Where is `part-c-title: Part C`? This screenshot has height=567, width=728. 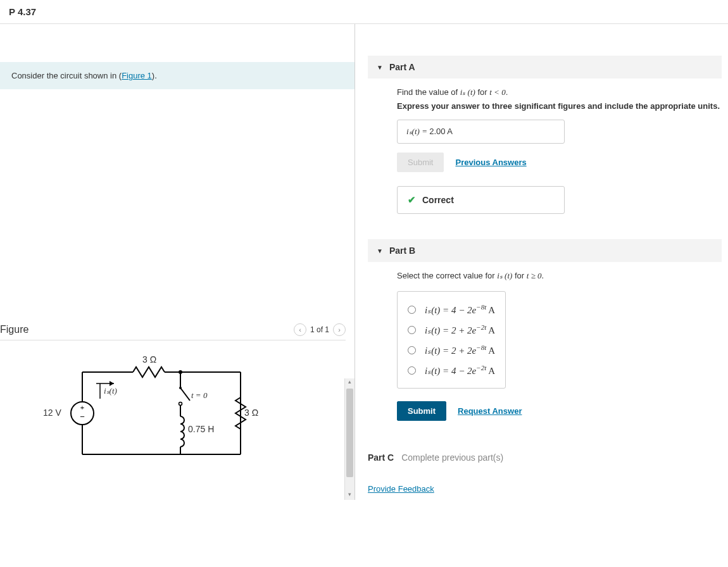
part-c-title: Part C is located at coordinates (381, 458).